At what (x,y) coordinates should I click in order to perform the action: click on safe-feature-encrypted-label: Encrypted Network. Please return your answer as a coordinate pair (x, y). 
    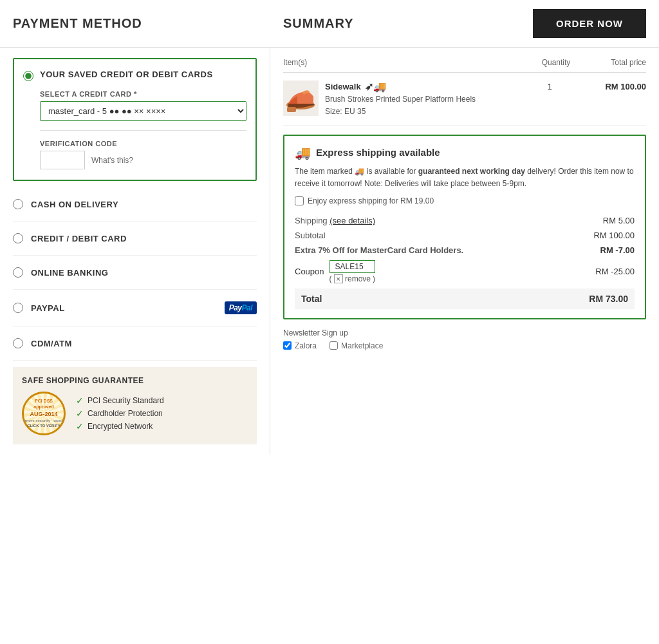
    Looking at the image, I should click on (120, 426).